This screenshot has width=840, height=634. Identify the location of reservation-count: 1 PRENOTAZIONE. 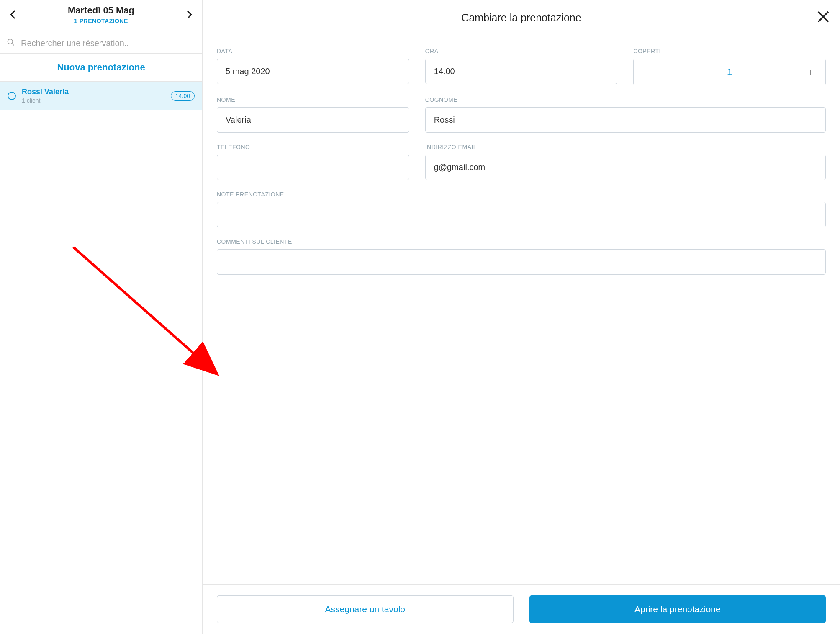
(101, 21).